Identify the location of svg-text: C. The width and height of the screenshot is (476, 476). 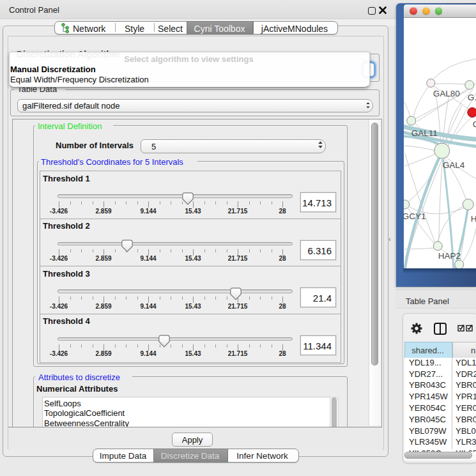
(474, 124).